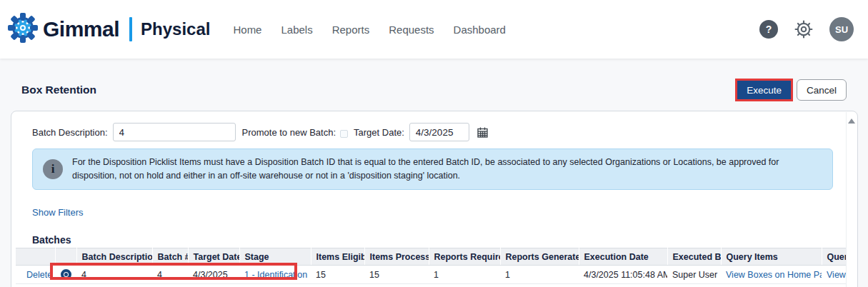  Describe the element at coordinates (447, 169) in the screenshot. I see `info-banner-text: For the Disposition Picklist Items must …` at that location.